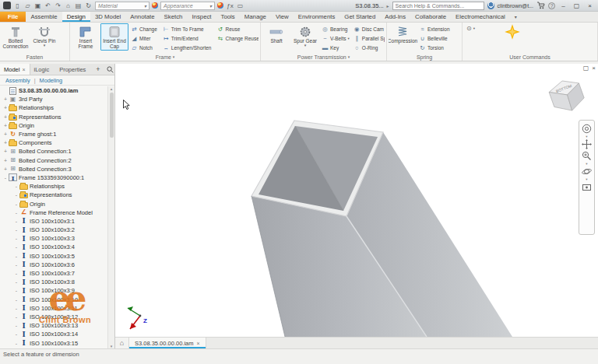 Image resolution: width=598 pixels, height=364 pixels. Describe the element at coordinates (114, 37) in the screenshot. I see `insert-end-cap-button: Insert End Cap` at that location.